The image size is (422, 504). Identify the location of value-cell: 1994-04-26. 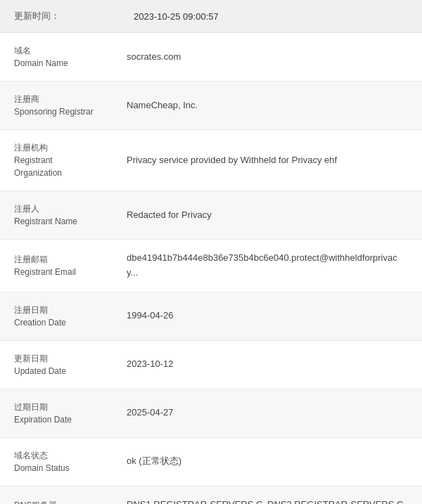
(267, 316).